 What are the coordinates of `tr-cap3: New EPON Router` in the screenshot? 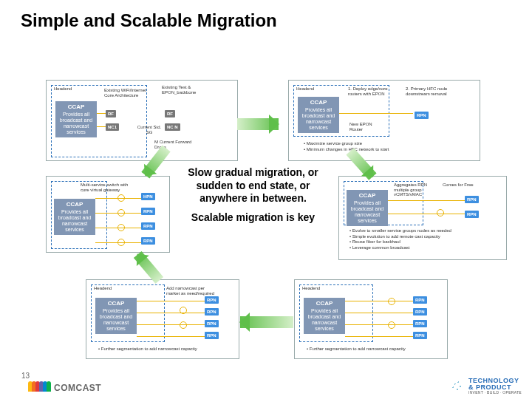 It's located at (368, 127).